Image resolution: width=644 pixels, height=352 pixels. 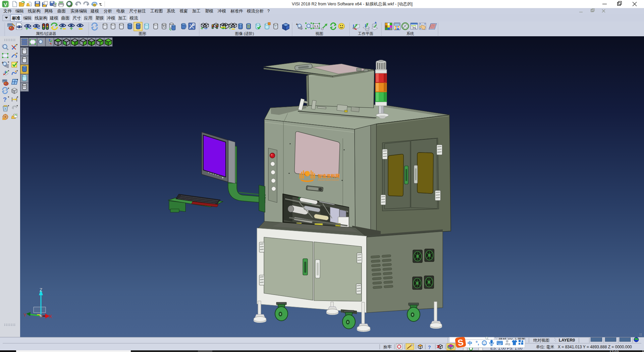 I want to click on svg-text: 应用, so click(x=89, y=18).